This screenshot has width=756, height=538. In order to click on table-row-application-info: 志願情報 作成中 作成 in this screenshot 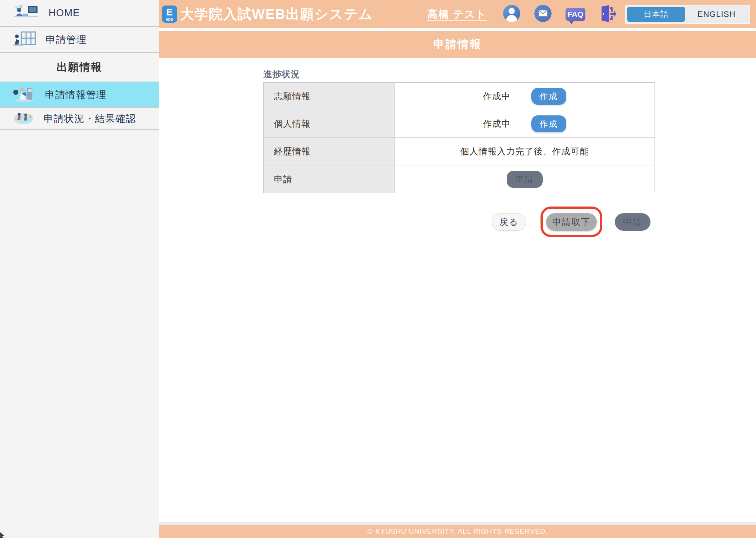, I will do `click(459, 96)`.